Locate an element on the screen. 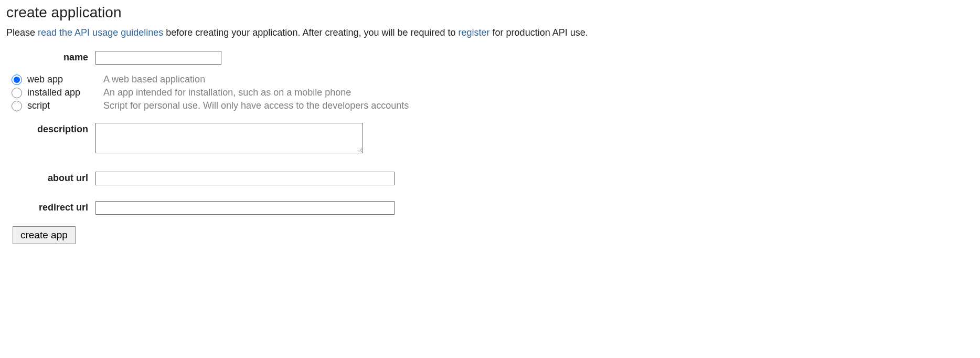 This screenshot has height=358, width=980. app-type-radio-installed is located at coordinates (17, 93).